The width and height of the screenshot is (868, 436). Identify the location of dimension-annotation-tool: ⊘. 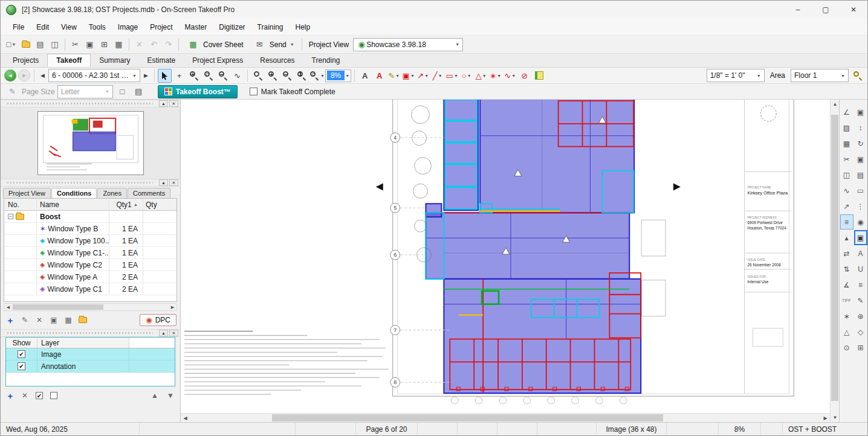
(525, 76).